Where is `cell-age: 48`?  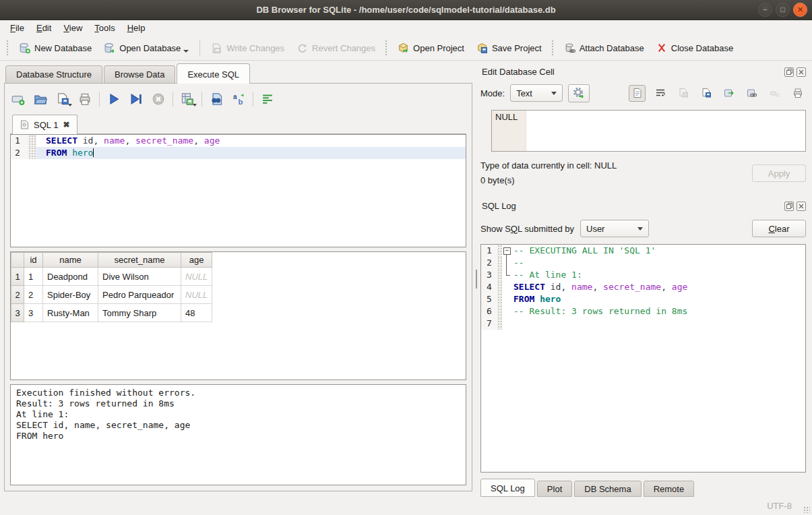
cell-age: 48 is located at coordinates (197, 313).